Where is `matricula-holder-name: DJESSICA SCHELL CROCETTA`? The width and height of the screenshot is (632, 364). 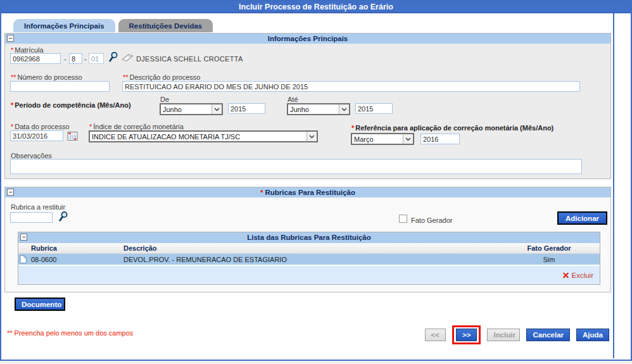 matricula-holder-name: DJESSICA SCHELL CROCETTA is located at coordinates (190, 59).